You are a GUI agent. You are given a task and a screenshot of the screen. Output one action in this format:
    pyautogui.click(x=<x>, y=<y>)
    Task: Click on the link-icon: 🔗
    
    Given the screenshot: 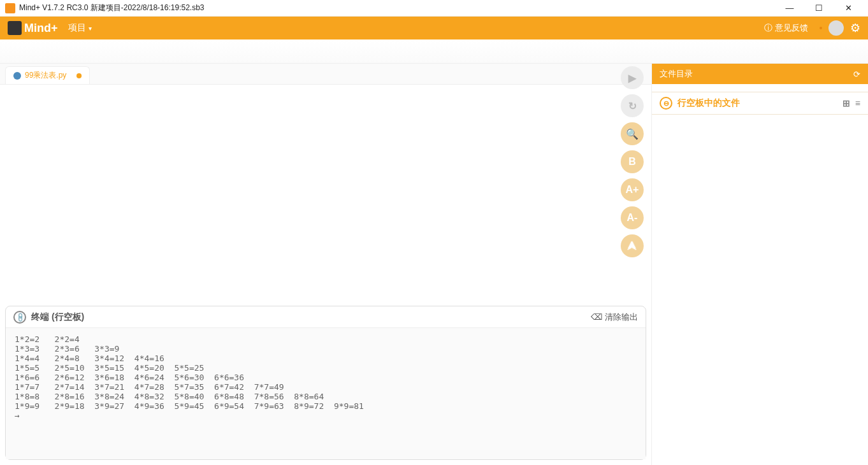 What is the action you would take?
    pyautogui.click(x=20, y=317)
    